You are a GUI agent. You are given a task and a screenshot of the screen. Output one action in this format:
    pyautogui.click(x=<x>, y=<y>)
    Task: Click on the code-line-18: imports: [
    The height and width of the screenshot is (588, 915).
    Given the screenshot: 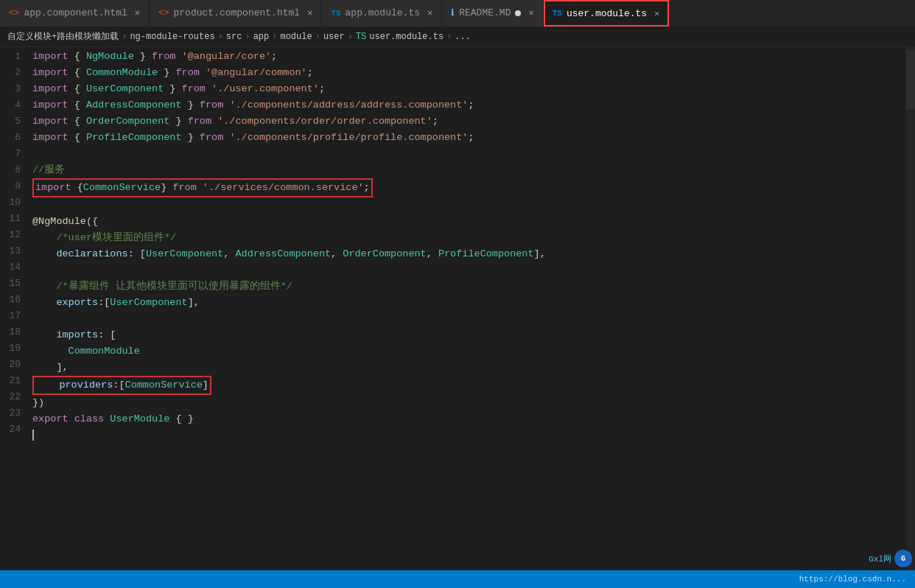 What is the action you would take?
    pyautogui.click(x=474, y=335)
    